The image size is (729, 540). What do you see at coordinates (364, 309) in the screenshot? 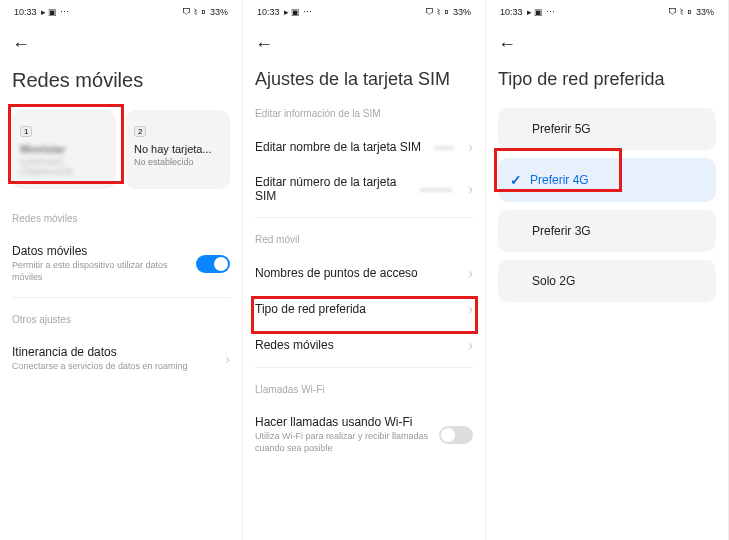
I see `row-preferred-network-type: Tipo de red preferida ›` at bounding box center [364, 309].